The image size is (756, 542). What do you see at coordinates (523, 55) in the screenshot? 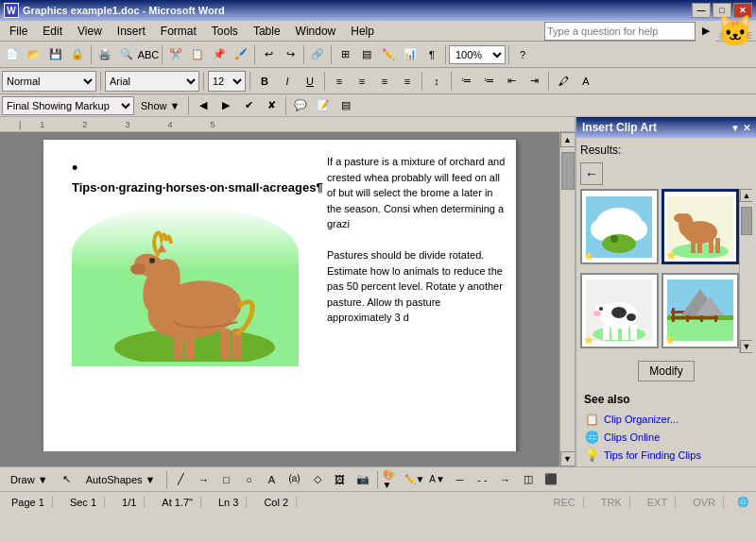
I see `help-button: ?` at bounding box center [523, 55].